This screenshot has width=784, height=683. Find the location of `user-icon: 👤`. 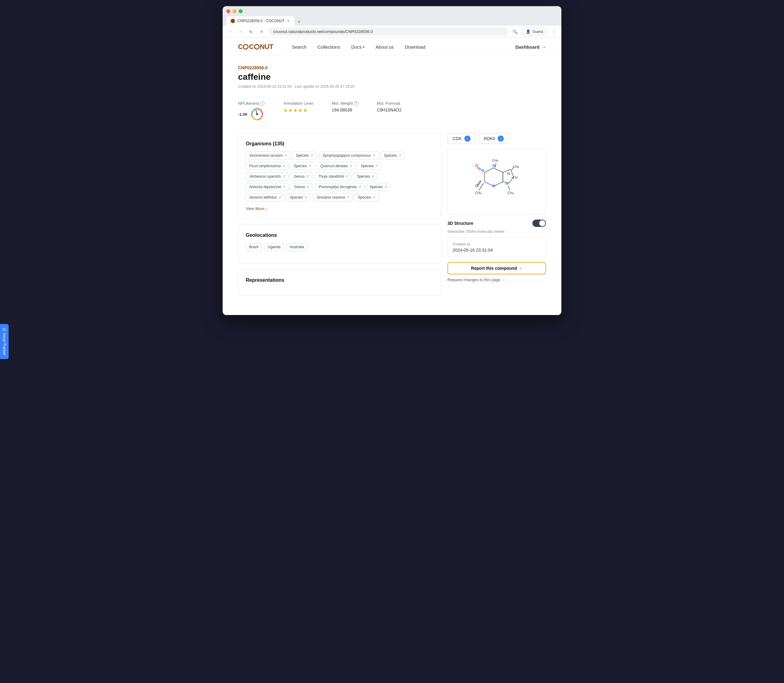

user-icon: 👤 is located at coordinates (528, 32).